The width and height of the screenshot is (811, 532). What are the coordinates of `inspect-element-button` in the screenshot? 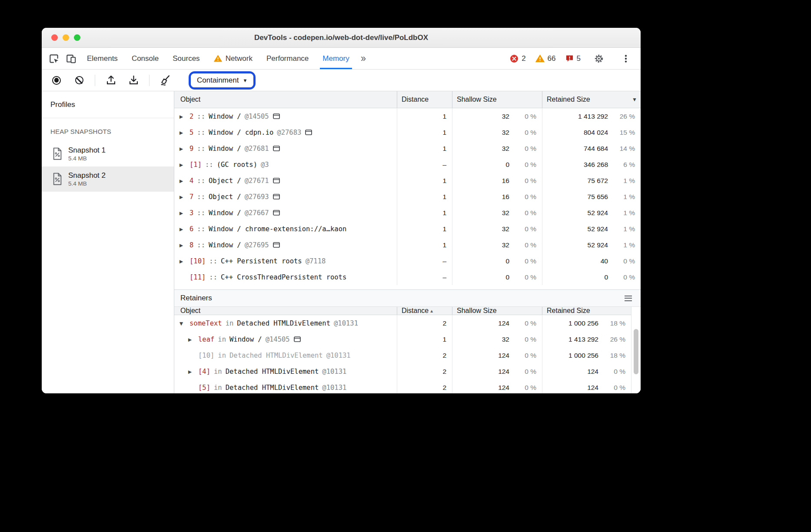 It's located at (54, 58).